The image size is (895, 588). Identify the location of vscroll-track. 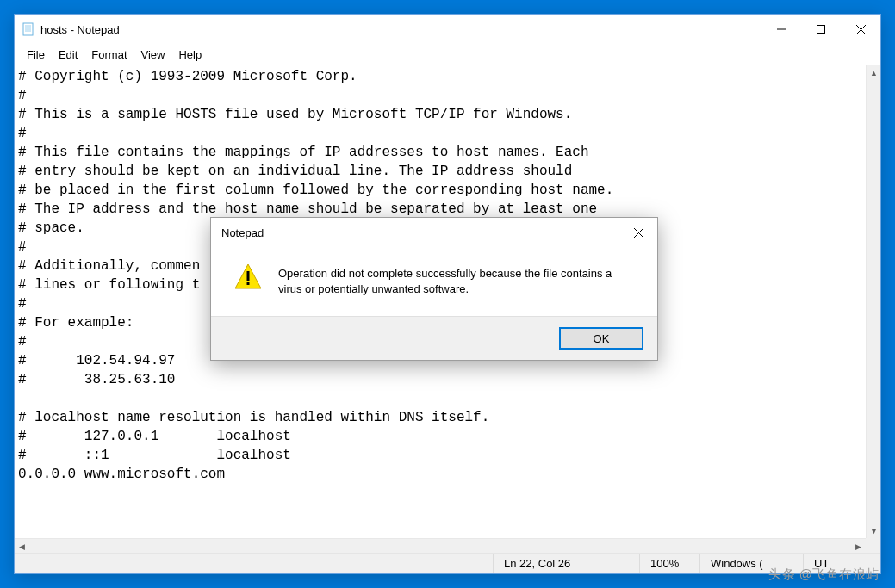
(873, 301).